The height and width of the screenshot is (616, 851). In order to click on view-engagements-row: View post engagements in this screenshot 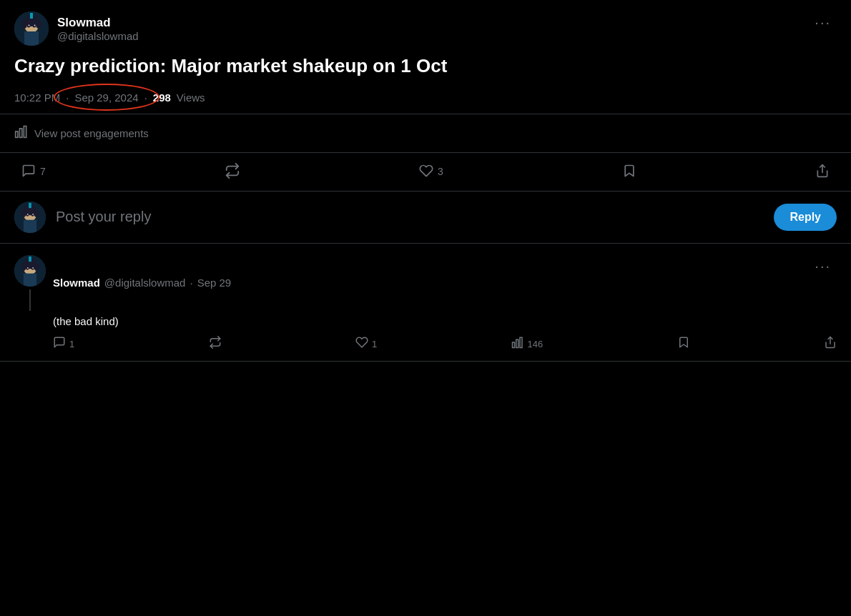, I will do `click(426, 133)`.